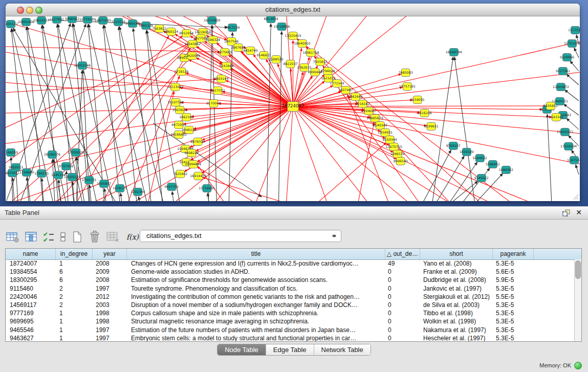  What do you see at coordinates (403, 264) in the screenshot?
I see `table-cell: 49` at bounding box center [403, 264].